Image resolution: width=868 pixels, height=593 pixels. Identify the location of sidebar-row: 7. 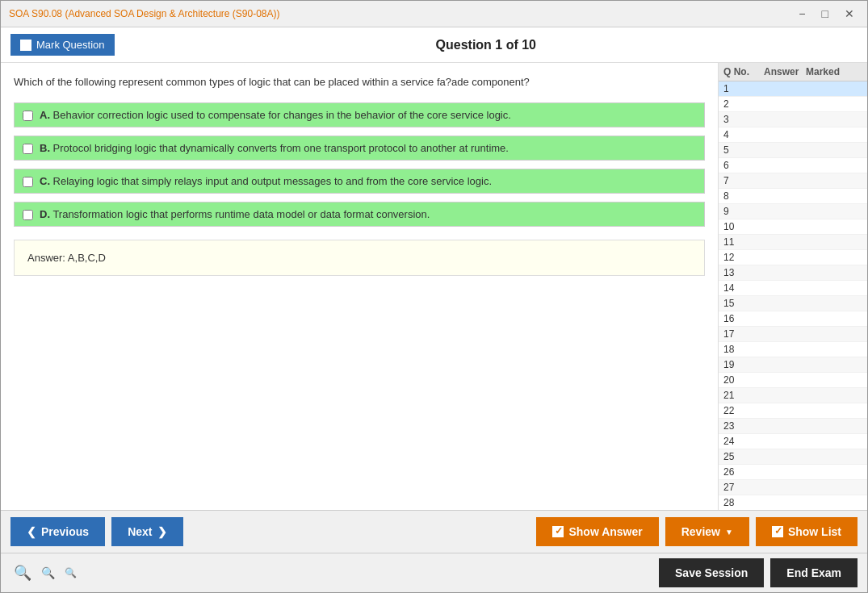
(793, 181).